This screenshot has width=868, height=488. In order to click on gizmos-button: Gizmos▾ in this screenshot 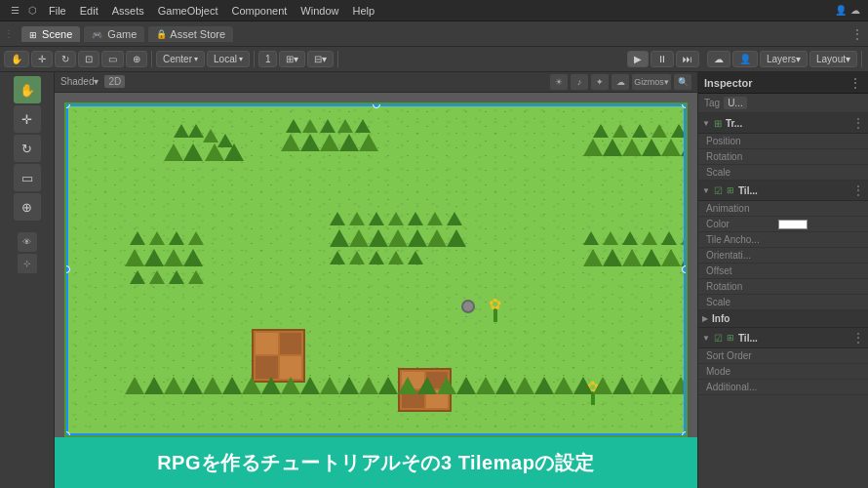, I will do `click(651, 82)`.